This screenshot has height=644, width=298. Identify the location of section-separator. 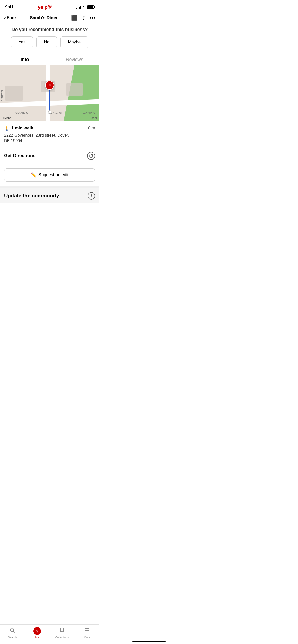
(50, 187).